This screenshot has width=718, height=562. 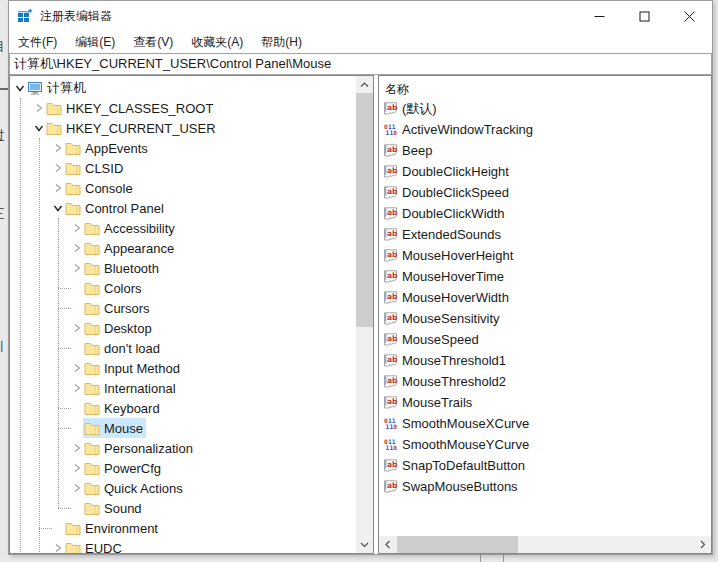 What do you see at coordinates (456, 172) in the screenshot?
I see `value-name: DoubleClickHeight` at bounding box center [456, 172].